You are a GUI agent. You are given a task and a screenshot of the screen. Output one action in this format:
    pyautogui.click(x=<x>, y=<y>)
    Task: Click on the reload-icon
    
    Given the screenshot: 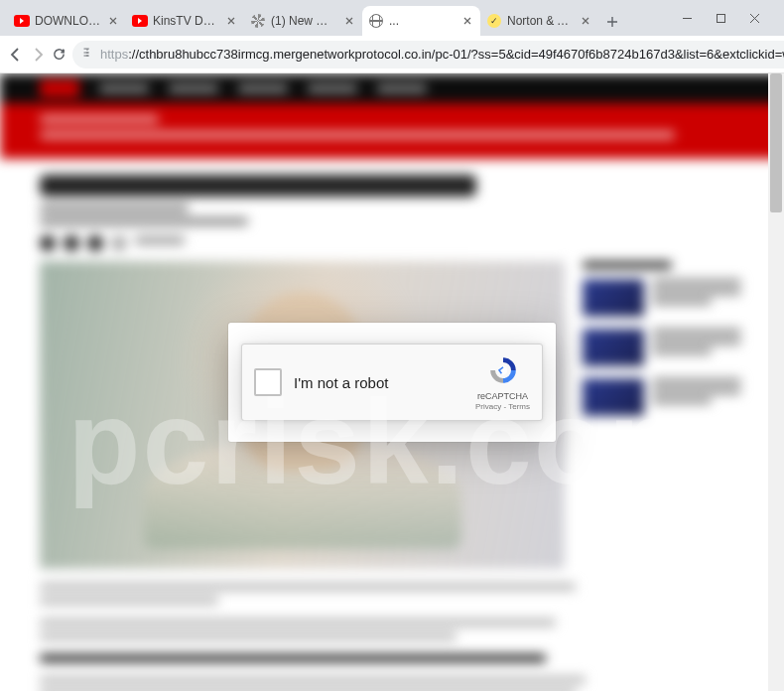 What is the action you would take?
    pyautogui.click(x=60, y=55)
    